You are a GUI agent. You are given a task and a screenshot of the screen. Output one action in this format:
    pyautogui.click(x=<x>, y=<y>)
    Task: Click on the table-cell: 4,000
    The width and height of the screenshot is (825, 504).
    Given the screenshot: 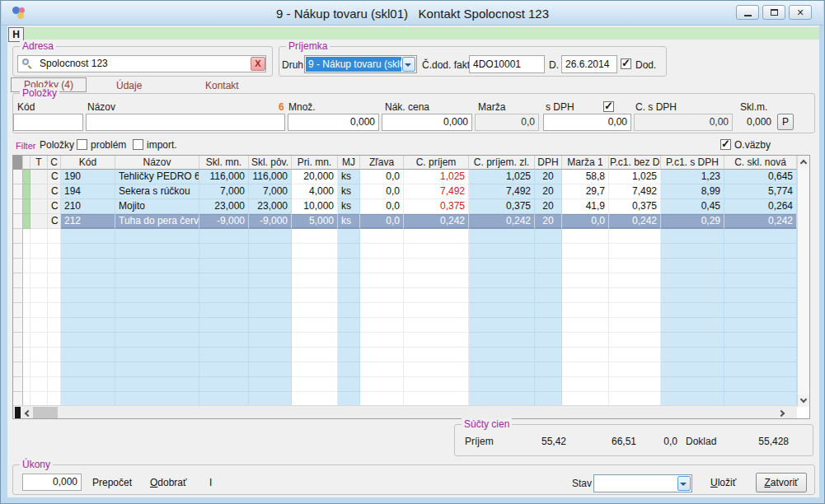 What is the action you would take?
    pyautogui.click(x=315, y=192)
    